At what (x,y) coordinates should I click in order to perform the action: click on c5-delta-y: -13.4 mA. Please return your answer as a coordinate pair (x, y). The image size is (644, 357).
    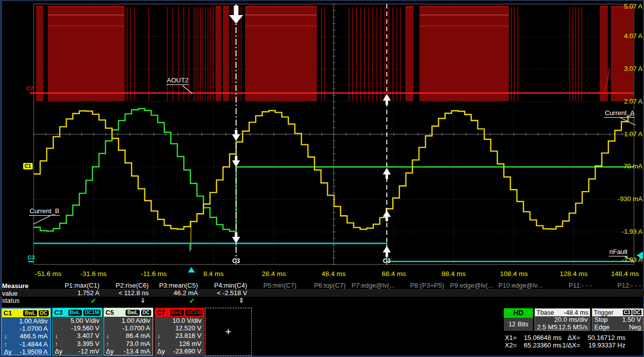
    Looking at the image, I should click on (137, 351).